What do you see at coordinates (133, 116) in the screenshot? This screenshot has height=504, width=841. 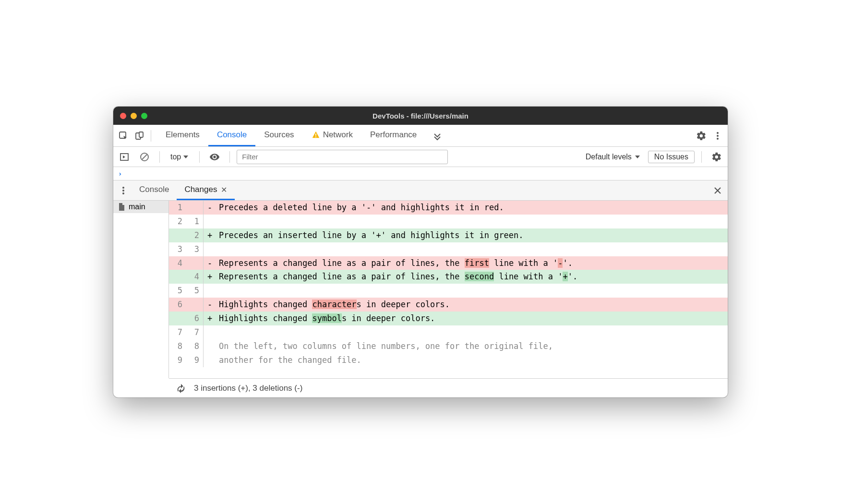 I see `minimize-window-button` at bounding box center [133, 116].